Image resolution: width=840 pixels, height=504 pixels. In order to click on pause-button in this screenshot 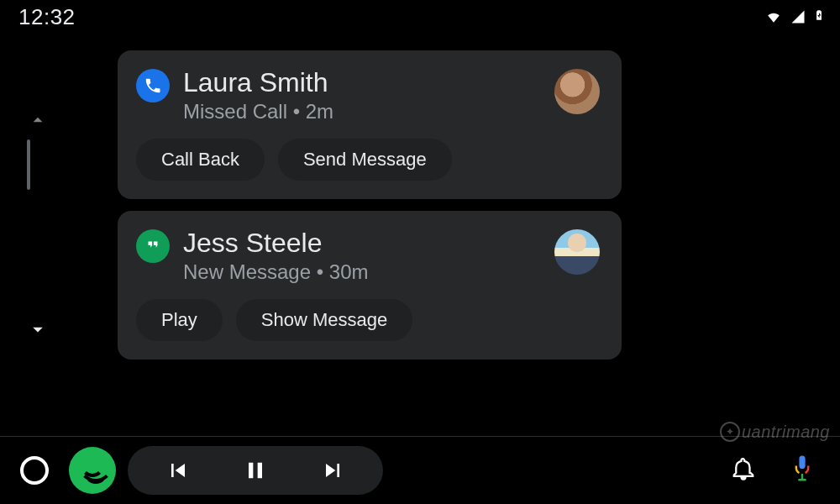, I will do `click(255, 470)`.